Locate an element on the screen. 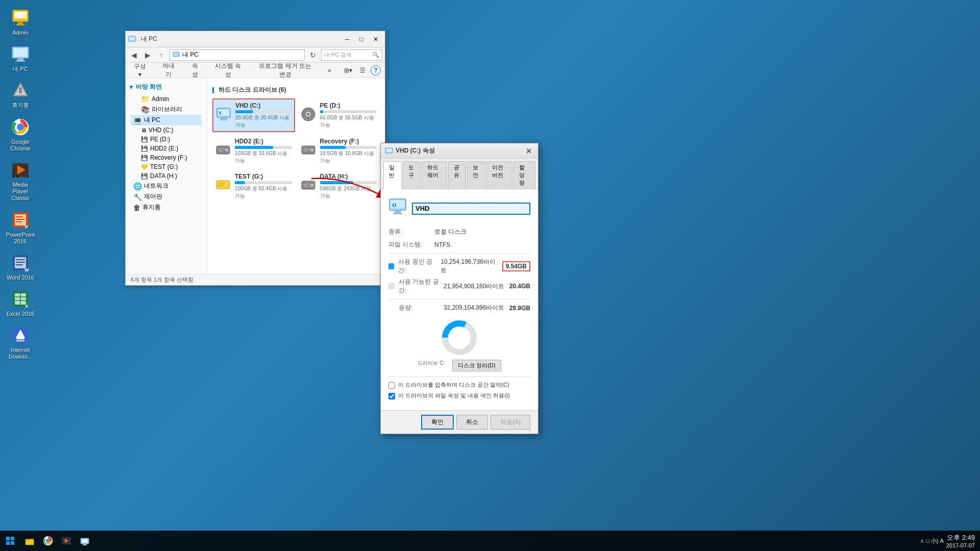 This screenshot has width=980, height=551. address-input: 내 PC is located at coordinates (237, 55).